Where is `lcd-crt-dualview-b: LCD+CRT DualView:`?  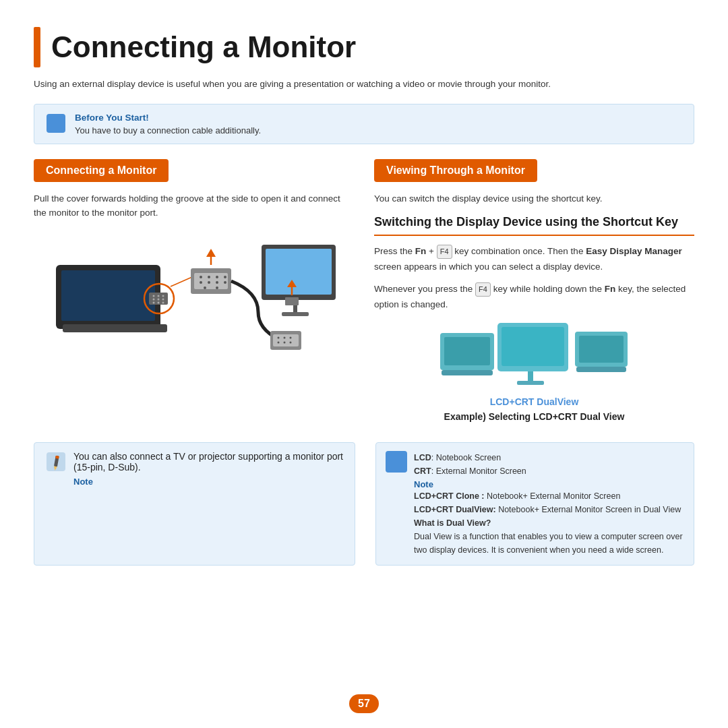
lcd-crt-dualview-b: LCD+CRT DualView: is located at coordinates (455, 510).